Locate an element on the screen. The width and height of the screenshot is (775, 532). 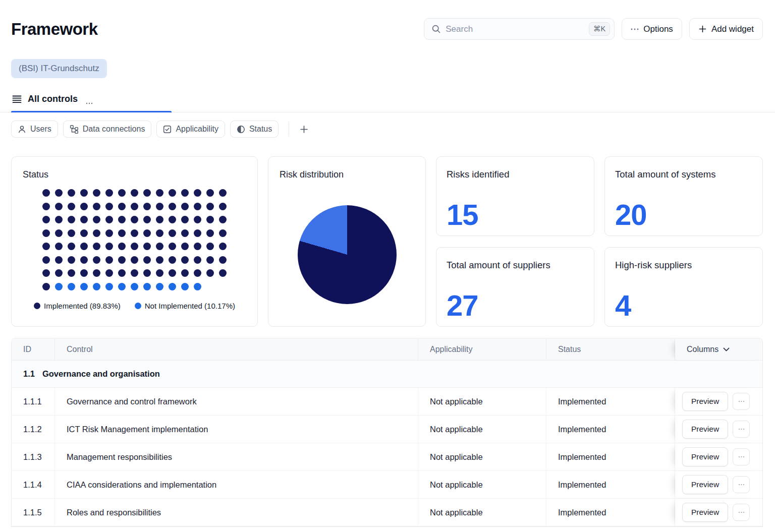
filter-status: Status is located at coordinates (254, 129).